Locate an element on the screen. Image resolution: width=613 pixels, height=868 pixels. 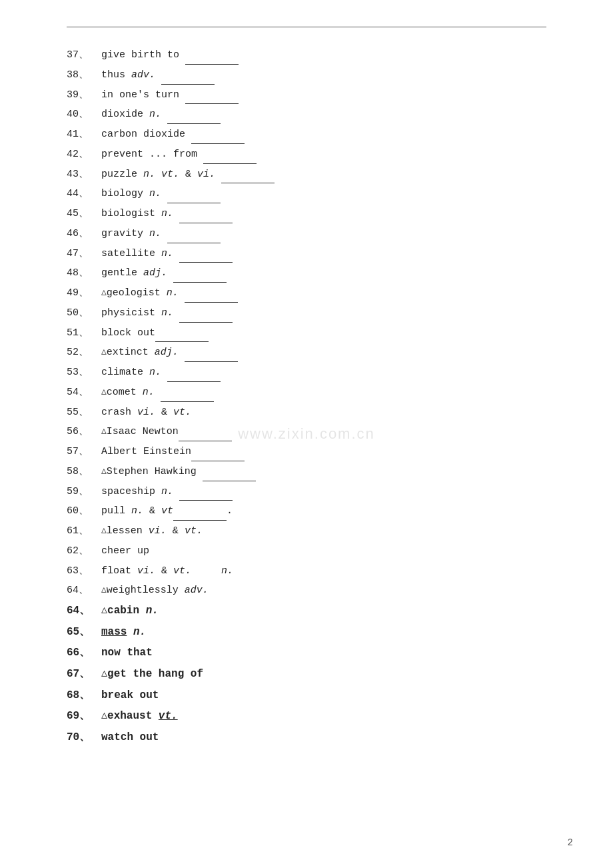
list-item: 45、 biologist n. is located at coordinates (306, 214).